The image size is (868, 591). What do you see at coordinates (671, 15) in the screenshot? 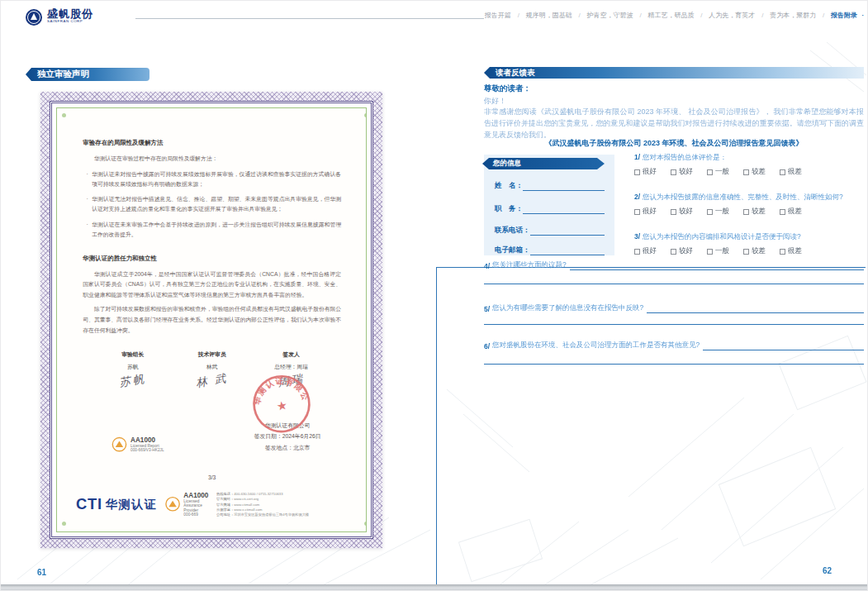
I see `nav-item-quality: 精工艺，研品质` at bounding box center [671, 15].